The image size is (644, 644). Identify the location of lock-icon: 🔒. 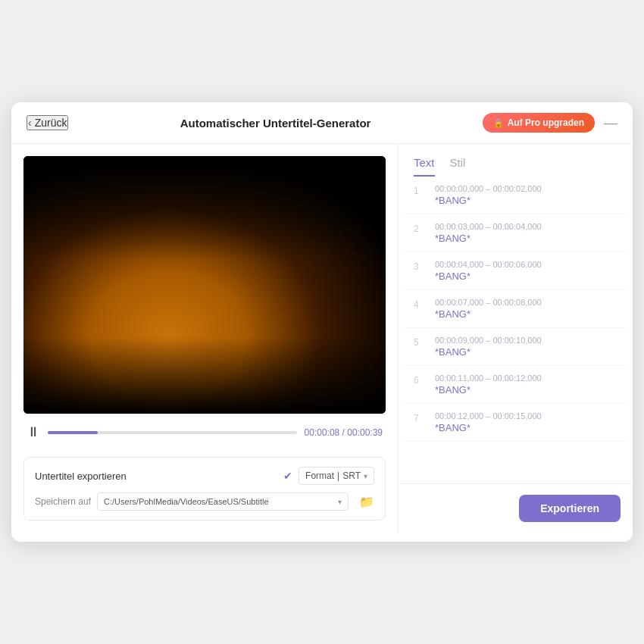
(499, 123).